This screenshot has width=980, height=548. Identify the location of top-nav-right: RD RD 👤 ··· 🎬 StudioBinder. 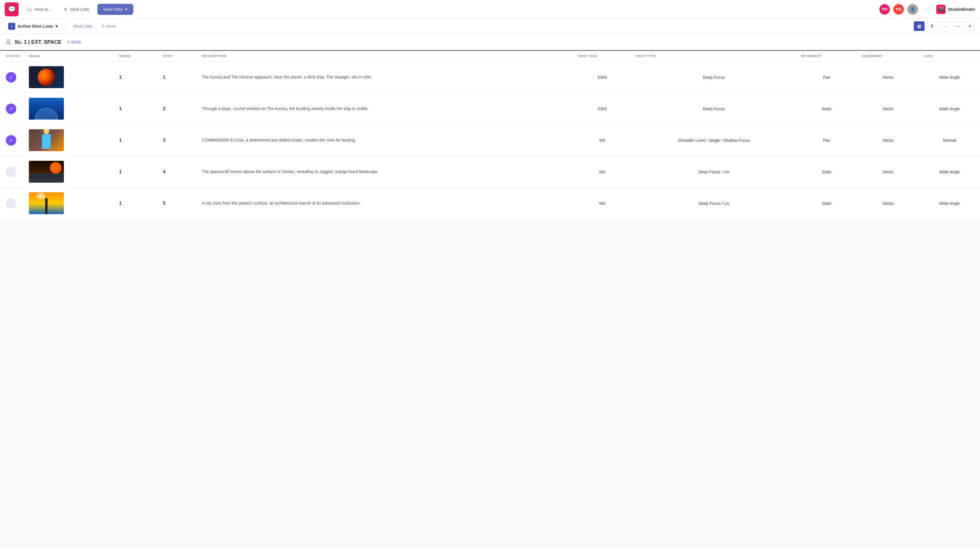
(928, 9).